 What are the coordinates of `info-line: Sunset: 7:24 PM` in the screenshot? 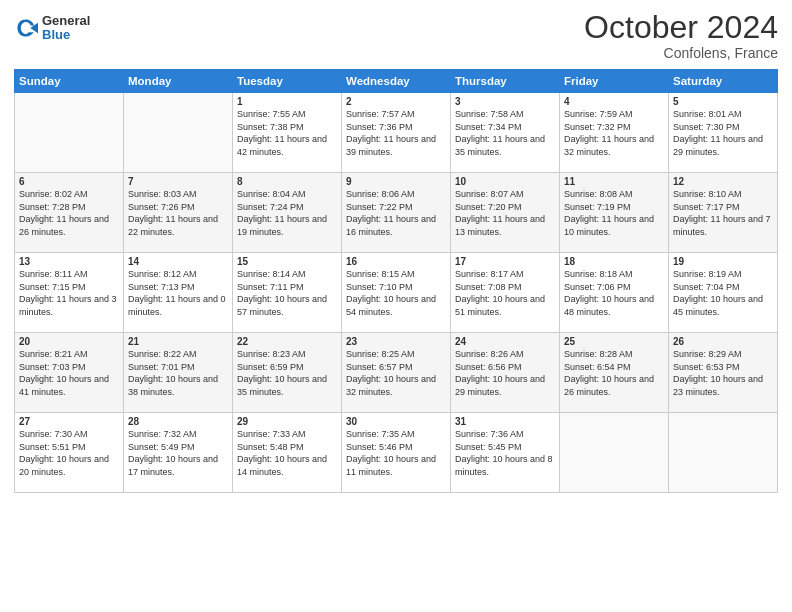 It's located at (287, 208).